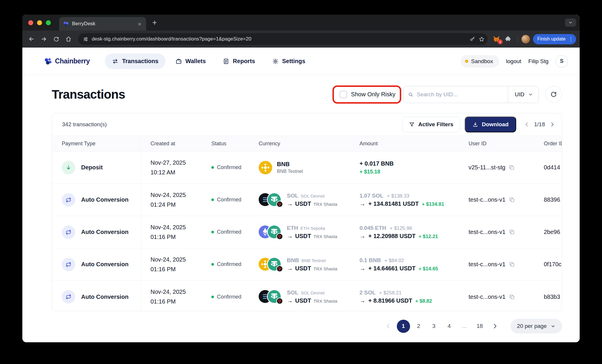 The width and height of the screenshot is (602, 364). What do you see at coordinates (480, 326) in the screenshot?
I see `pagination-page-18: 18` at bounding box center [480, 326].